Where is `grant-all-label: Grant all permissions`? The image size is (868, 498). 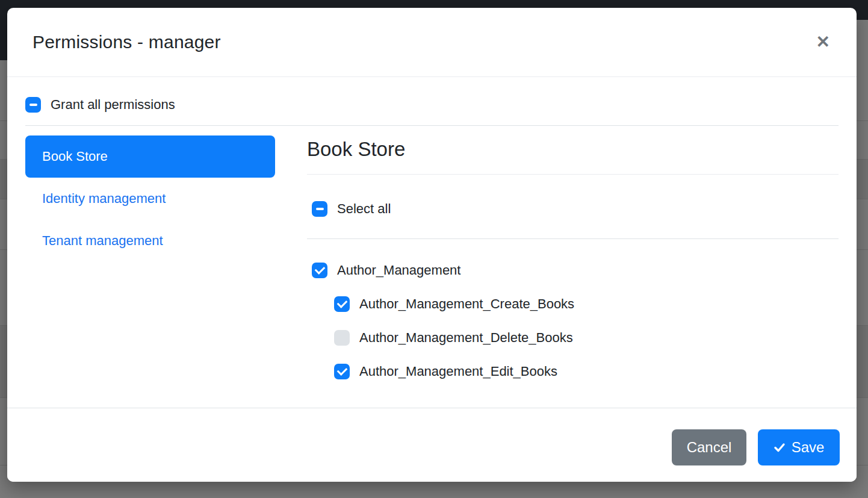 grant-all-label: Grant all permissions is located at coordinates (113, 105).